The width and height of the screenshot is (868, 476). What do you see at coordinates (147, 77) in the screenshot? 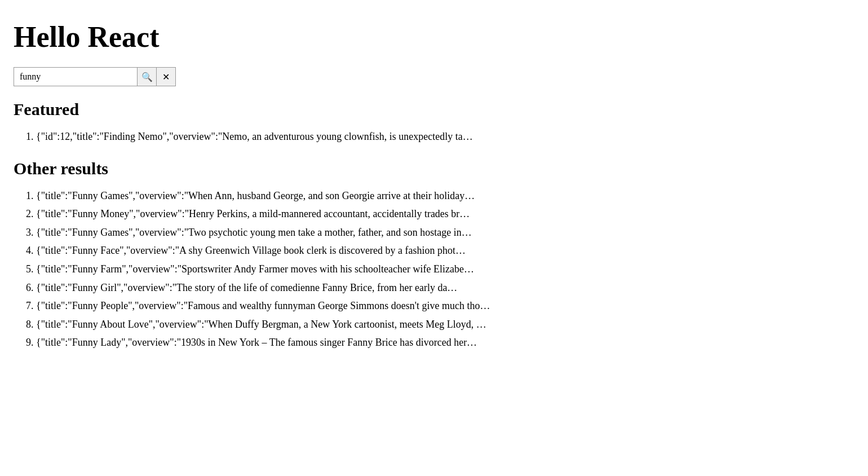
I see `search-button: 🔍` at bounding box center [147, 77].